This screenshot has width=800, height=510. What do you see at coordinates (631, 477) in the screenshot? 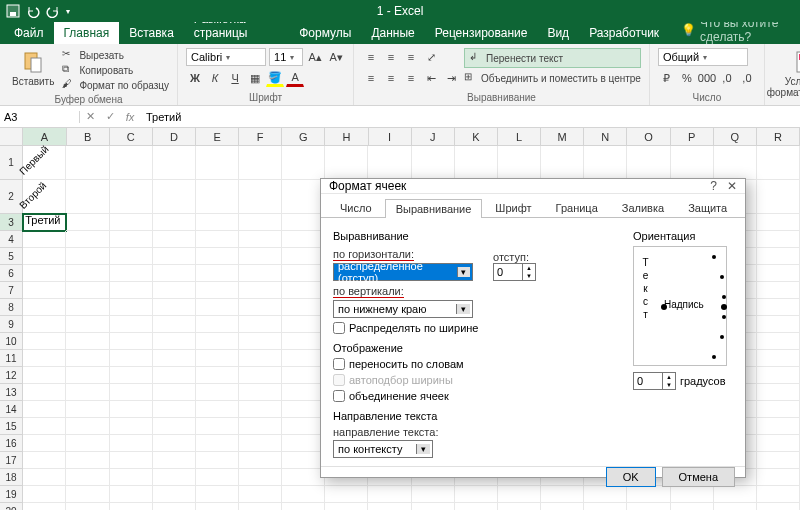
I see `ok-button: OK` at bounding box center [631, 477].